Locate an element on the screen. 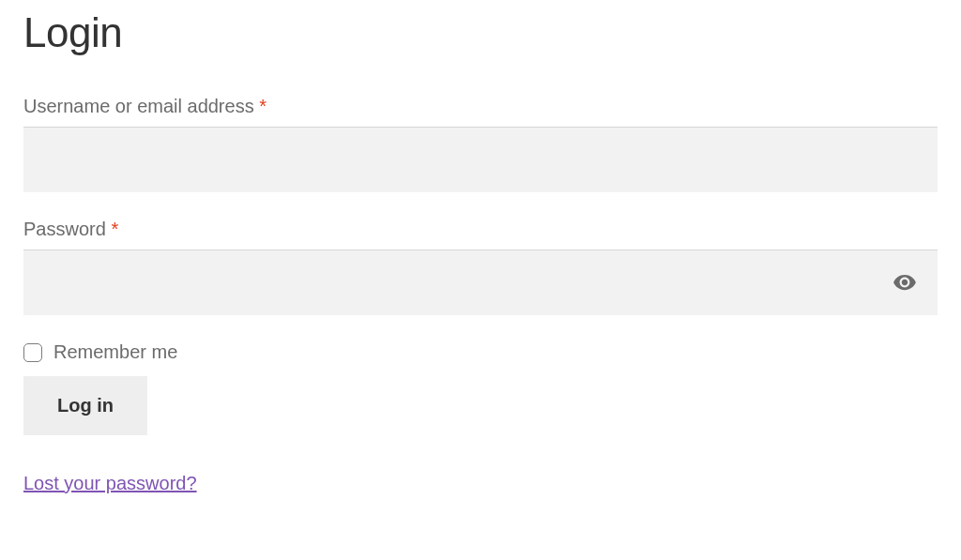 The height and width of the screenshot is (560, 961). eye-icon is located at coordinates (905, 282).